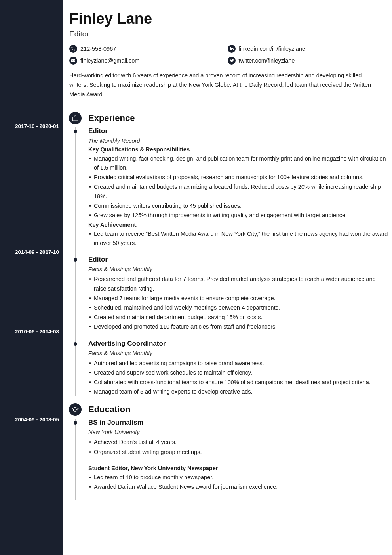 The height and width of the screenshot is (555, 392). What do you see at coordinates (148, 61) in the screenshot?
I see `contact-email: finleyzlane@gmail.com` at bounding box center [148, 61].